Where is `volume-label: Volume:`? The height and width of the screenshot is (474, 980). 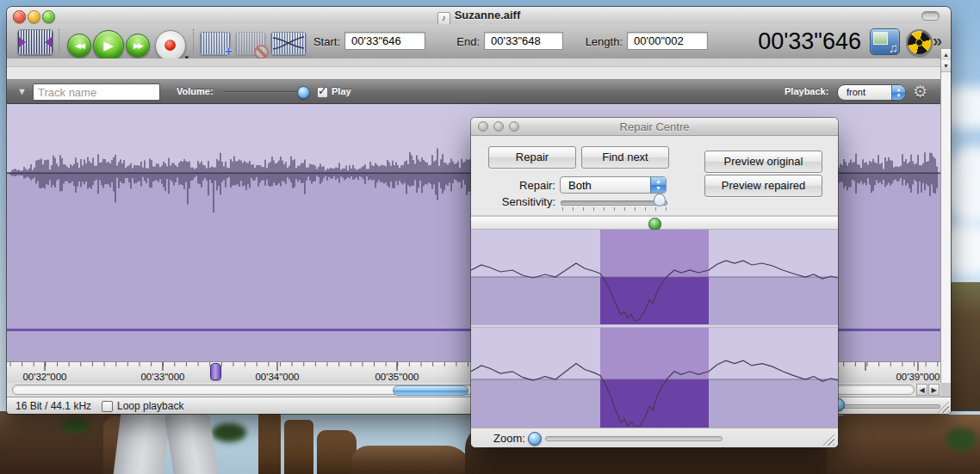 volume-label: Volume: is located at coordinates (195, 91).